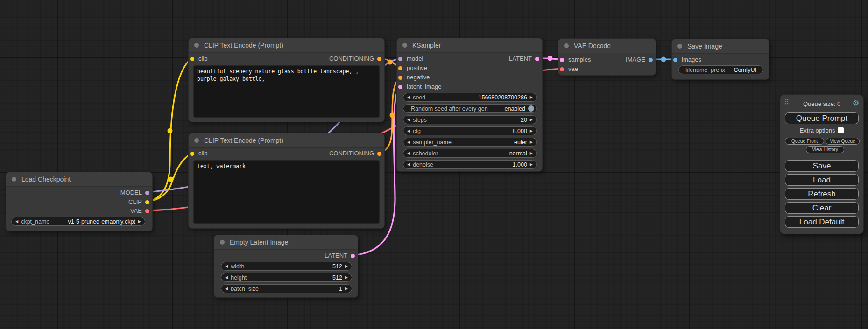 The image size is (868, 329). I want to click on clear-button: Clear, so click(822, 208).